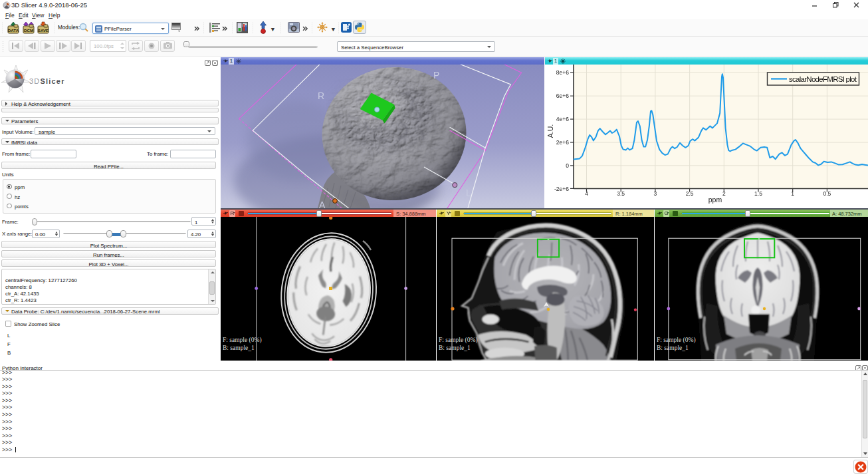  What do you see at coordinates (550, 131) in the screenshot?
I see `svg-text: A.U.` at bounding box center [550, 131].